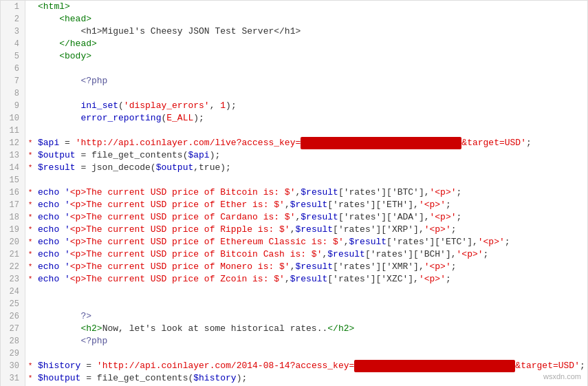  What do you see at coordinates (294, 180) in the screenshot?
I see `code-line-15: 15` at bounding box center [294, 180].